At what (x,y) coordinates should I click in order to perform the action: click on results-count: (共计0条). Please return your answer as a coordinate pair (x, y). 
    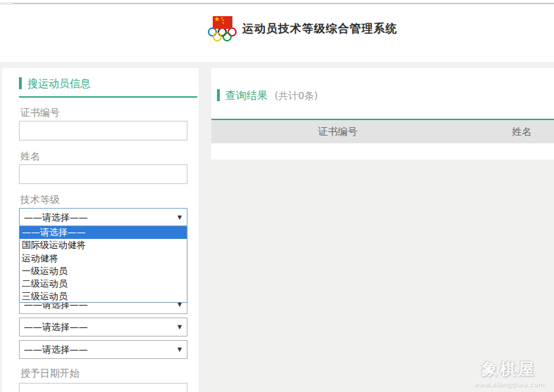
    Looking at the image, I should click on (296, 96).